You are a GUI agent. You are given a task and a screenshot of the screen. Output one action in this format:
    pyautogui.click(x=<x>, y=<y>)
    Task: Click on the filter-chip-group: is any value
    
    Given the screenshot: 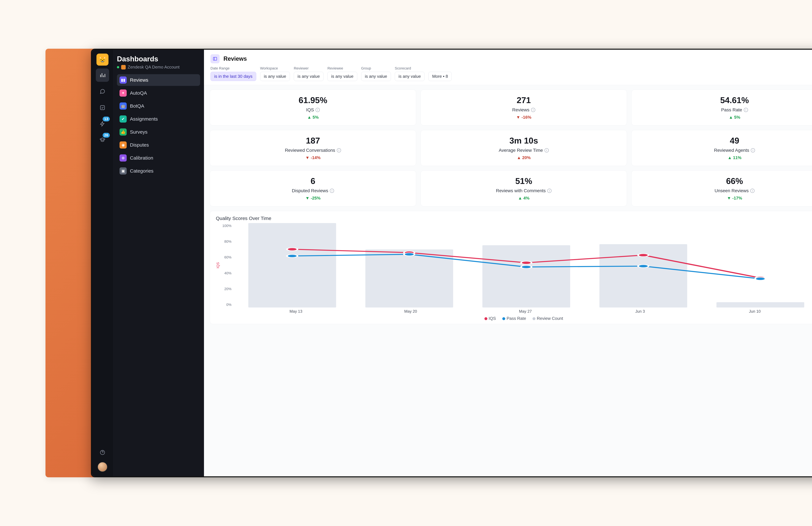 What is the action you would take?
    pyautogui.click(x=376, y=76)
    